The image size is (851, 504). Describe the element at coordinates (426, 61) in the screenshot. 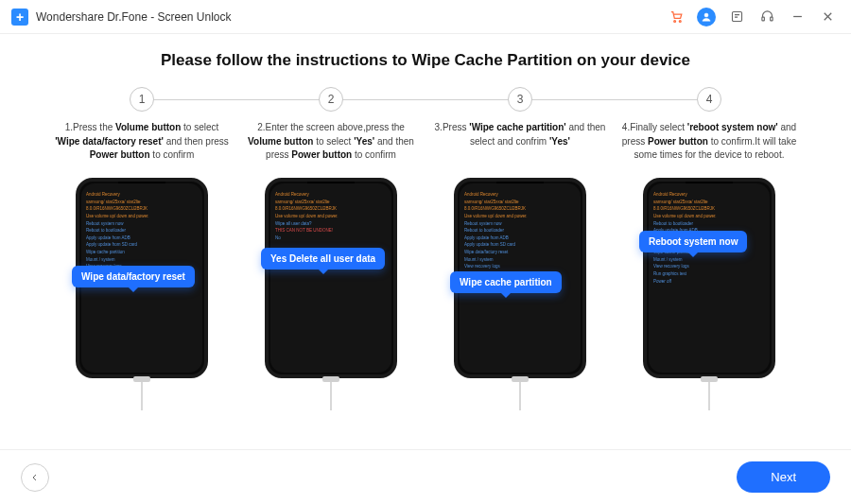

I see `page-heading: Please follow the instructions to Wipe C…` at that location.